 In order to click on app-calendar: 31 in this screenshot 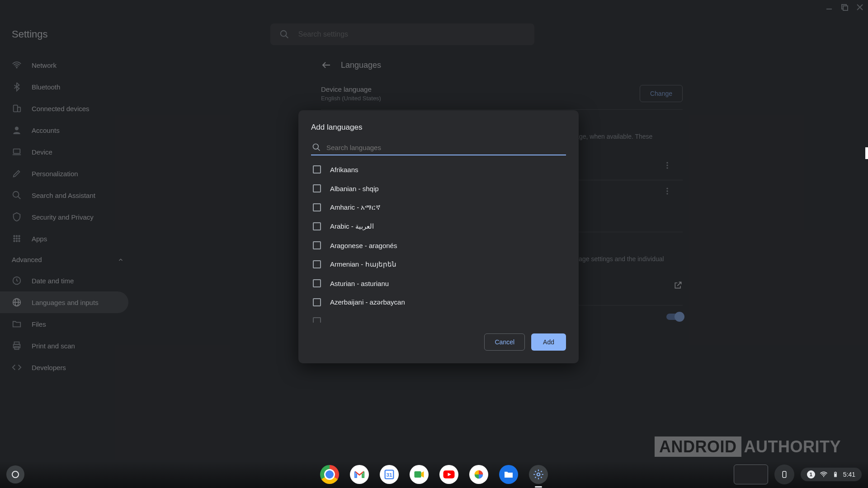, I will do `click(389, 474)`.